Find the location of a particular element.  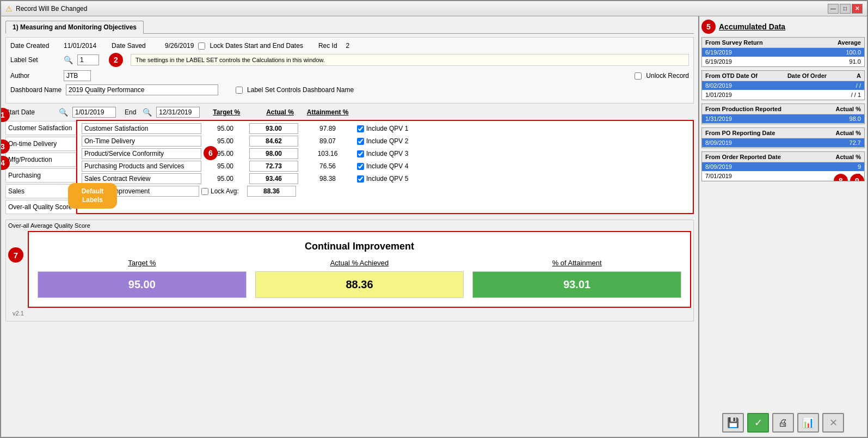

row3-input is located at coordinates (141, 166).